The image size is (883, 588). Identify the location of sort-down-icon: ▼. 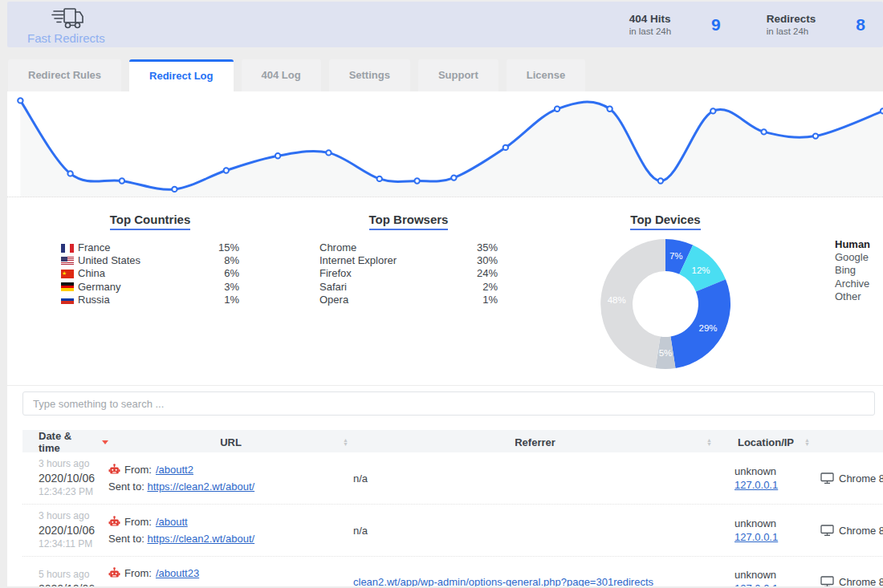
(345, 444).